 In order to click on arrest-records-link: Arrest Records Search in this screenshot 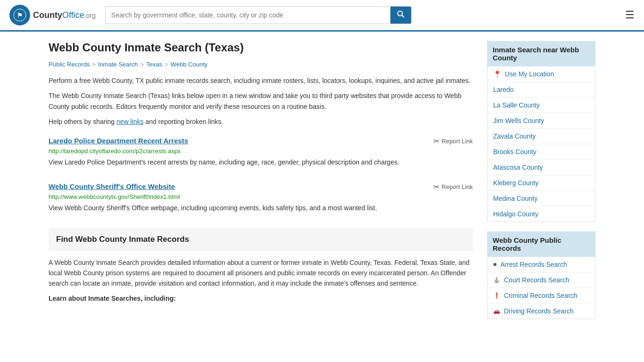, I will do `click(534, 264)`.